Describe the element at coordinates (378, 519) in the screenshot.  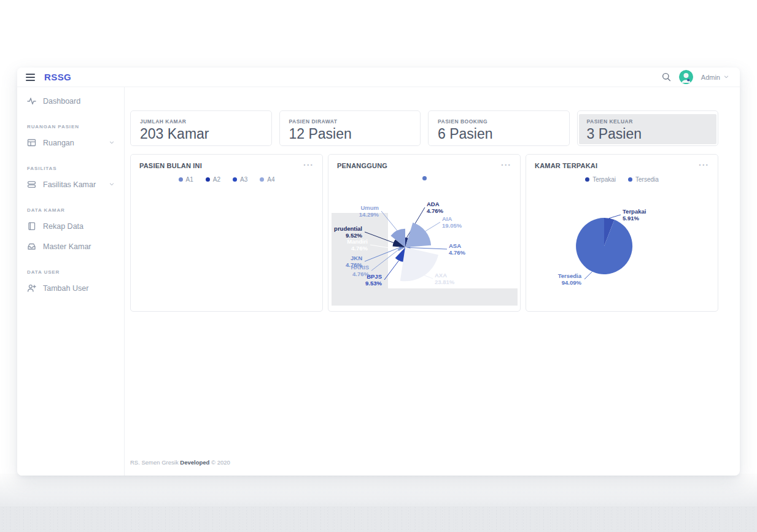
I see `page-background-texture` at that location.